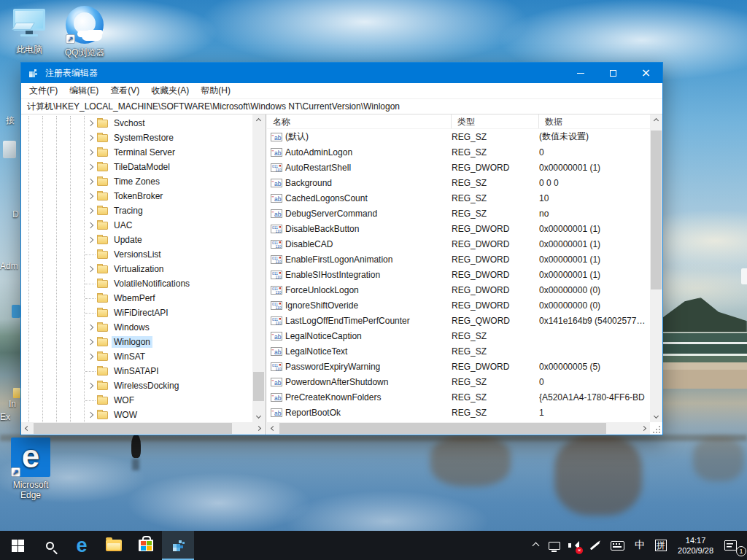 The height and width of the screenshot is (560, 747). What do you see at coordinates (137, 342) in the screenshot?
I see `tree-item-winlogon: Winlogon` at bounding box center [137, 342].